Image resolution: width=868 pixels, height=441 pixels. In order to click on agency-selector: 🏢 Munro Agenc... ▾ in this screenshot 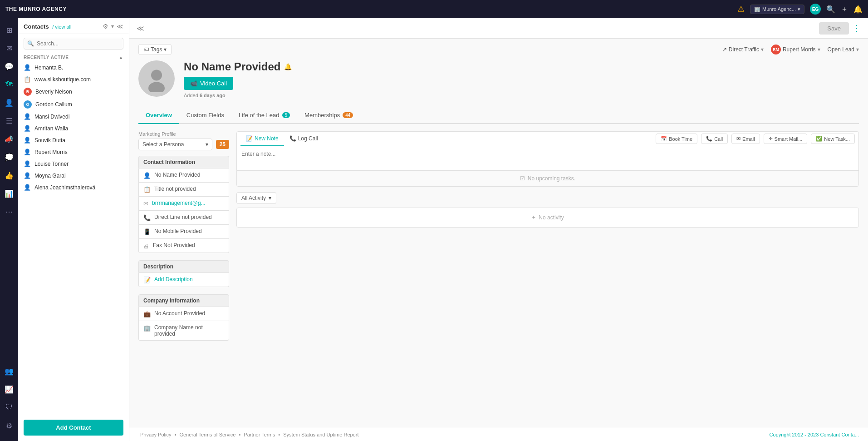, I will do `click(777, 9)`.